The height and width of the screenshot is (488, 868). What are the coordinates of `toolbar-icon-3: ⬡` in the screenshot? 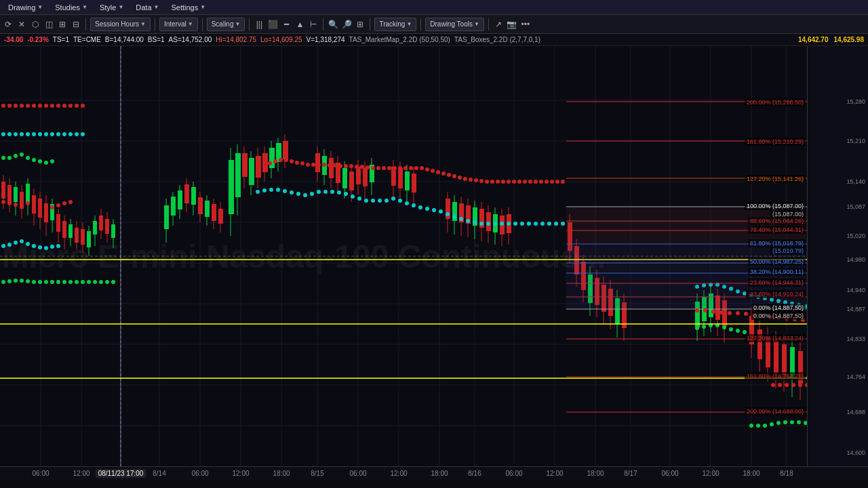 It's located at (35, 24).